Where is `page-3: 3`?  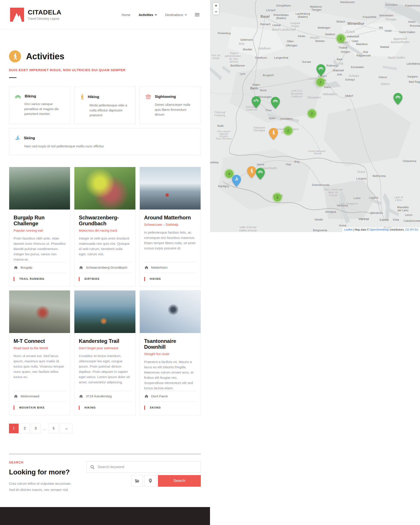 page-3: 3 is located at coordinates (36, 429).